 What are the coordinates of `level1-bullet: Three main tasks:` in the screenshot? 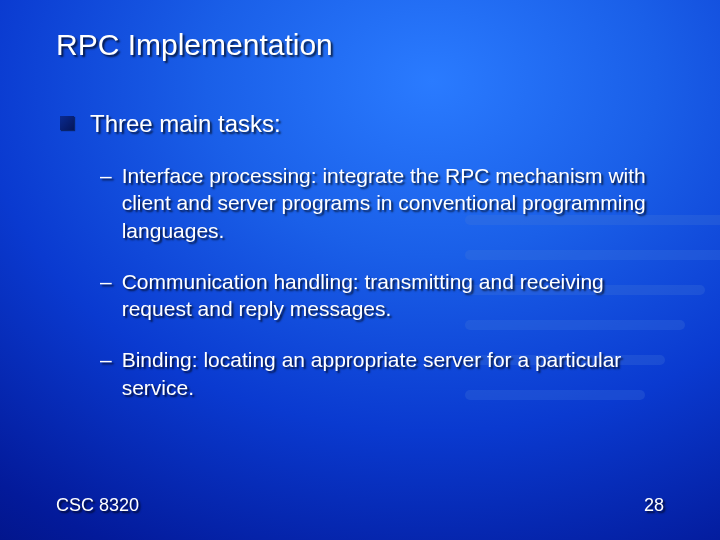 It's located at (362, 124).